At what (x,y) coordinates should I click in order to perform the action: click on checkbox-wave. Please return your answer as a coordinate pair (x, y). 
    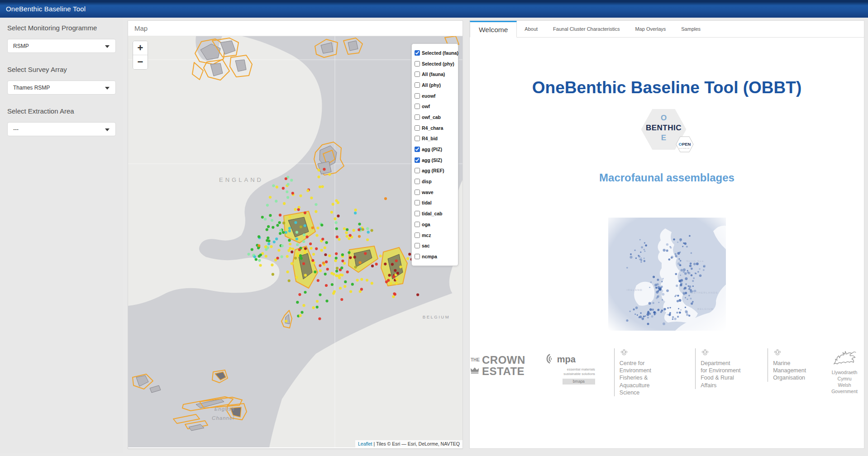
    Looking at the image, I should click on (417, 192).